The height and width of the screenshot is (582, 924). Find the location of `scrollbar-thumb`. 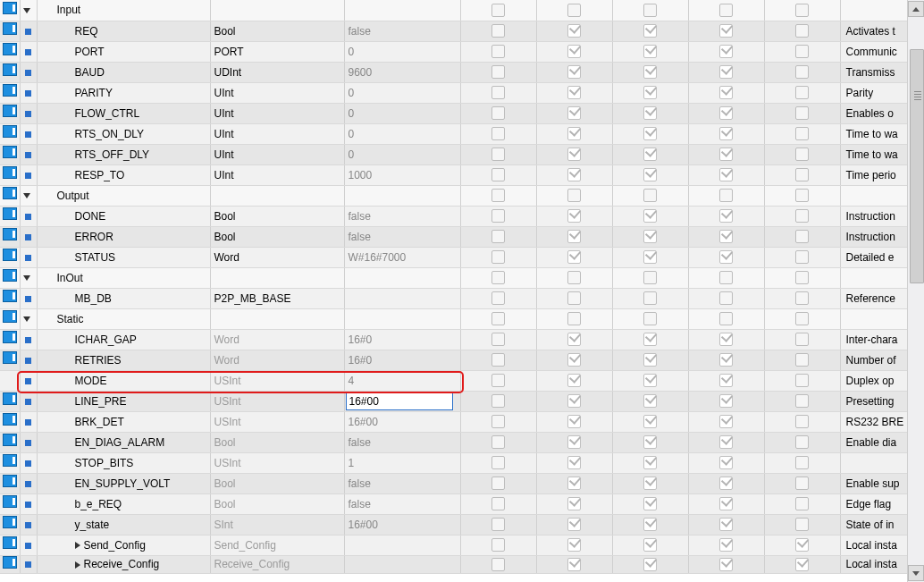

scrollbar-thumb is located at coordinates (917, 166).